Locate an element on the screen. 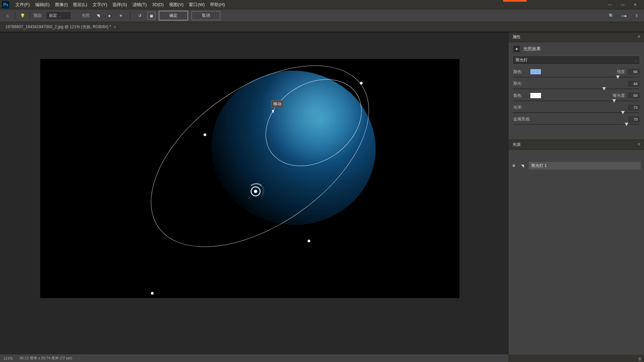 Image resolution: width=644 pixels, height=362 pixels. move-tooltip: 移动 is located at coordinates (277, 104).